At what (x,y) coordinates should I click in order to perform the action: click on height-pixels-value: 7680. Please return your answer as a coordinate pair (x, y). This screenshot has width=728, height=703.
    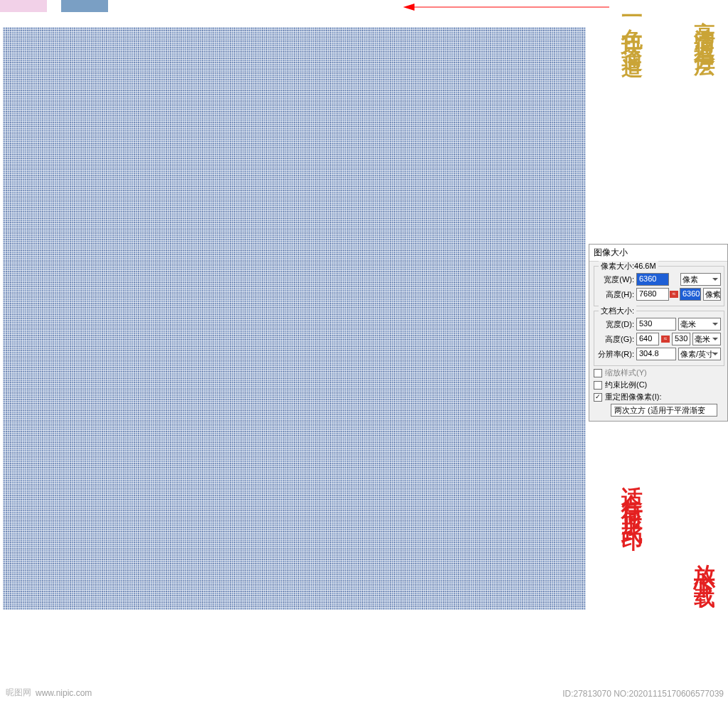
    Looking at the image, I should click on (648, 294).